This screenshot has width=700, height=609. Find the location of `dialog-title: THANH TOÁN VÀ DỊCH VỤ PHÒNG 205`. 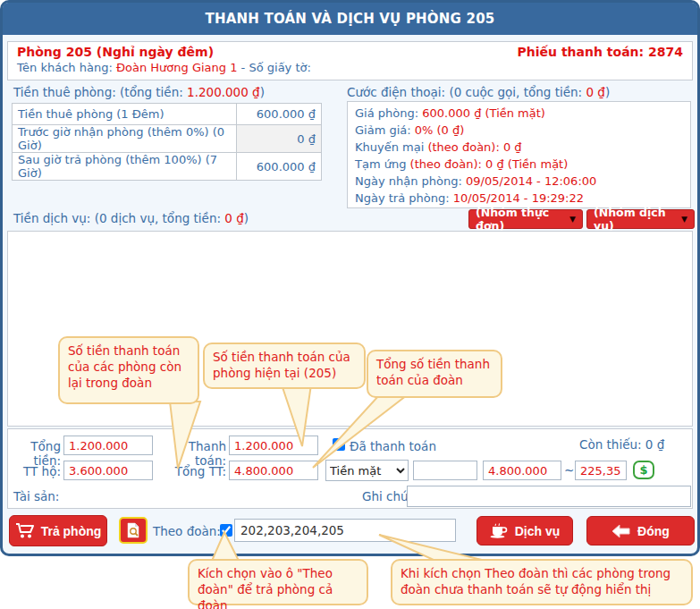

dialog-title: THANH TOÁN VÀ DỊCH VỤ PHÒNG 205 is located at coordinates (350, 19).